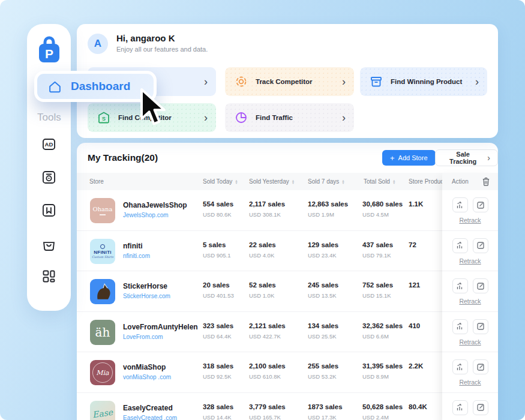  I want to click on table-row: äh LoveFromAuntyHelen LoveFrom.com 323 s…, so click(287, 332).